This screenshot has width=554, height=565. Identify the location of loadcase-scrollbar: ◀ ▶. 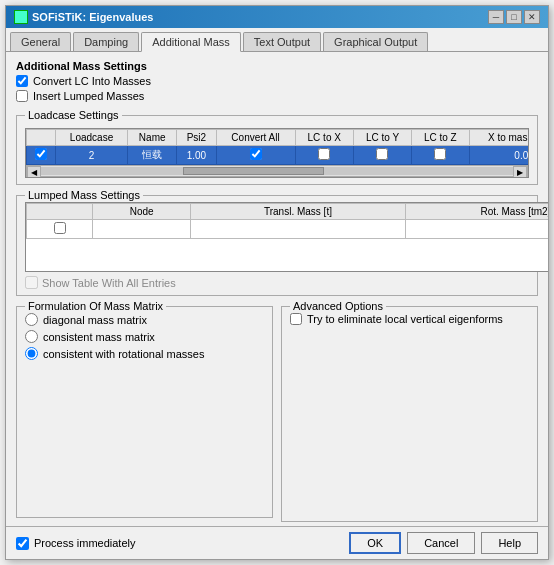
(277, 171).